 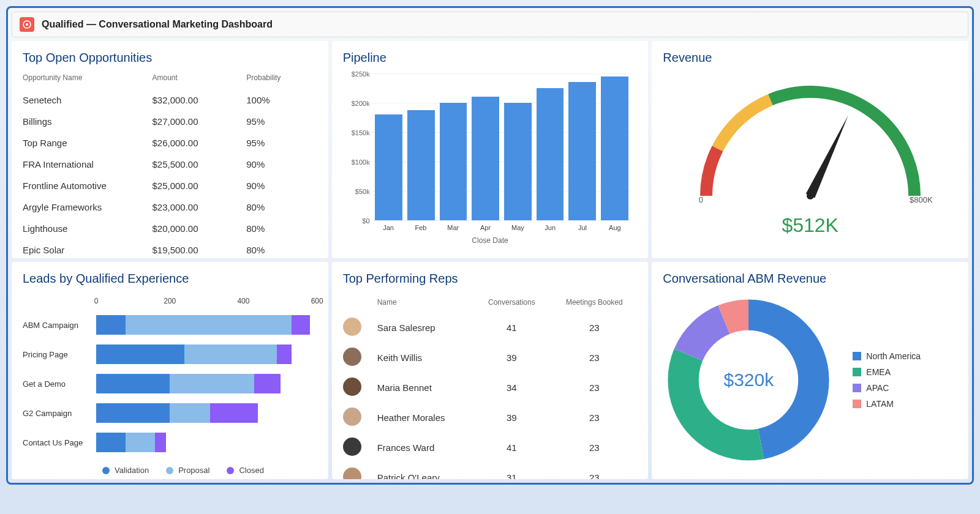 What do you see at coordinates (170, 143) in the screenshot?
I see `table-row: Top Range$26,000.0095%` at bounding box center [170, 143].